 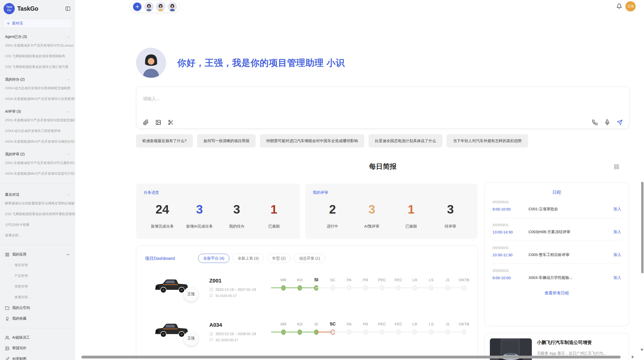 I want to click on task-progress-title: 任务进度, so click(x=218, y=193).